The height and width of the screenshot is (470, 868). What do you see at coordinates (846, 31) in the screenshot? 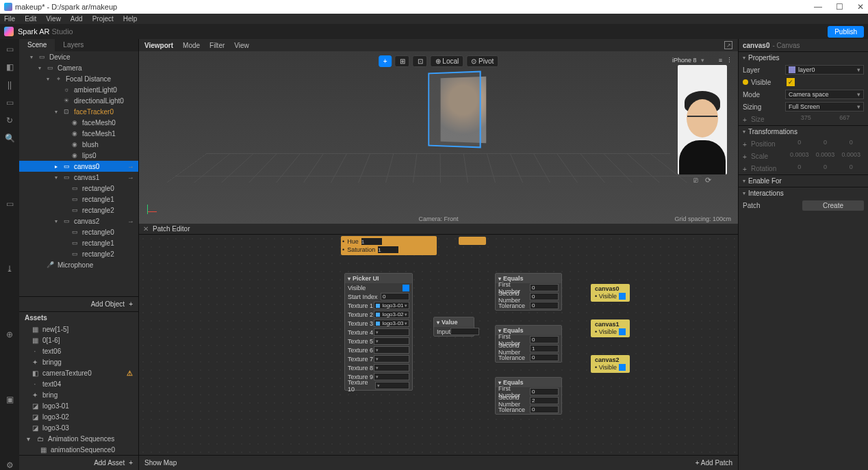
I see `publish-button: Publish` at bounding box center [846, 31].